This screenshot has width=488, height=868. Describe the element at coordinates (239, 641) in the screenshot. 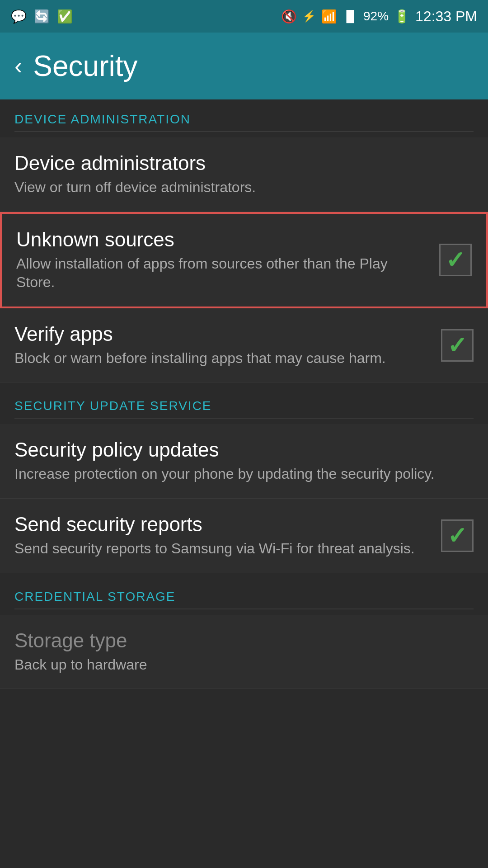

I see `item-title-storage-type: Storage type` at that location.